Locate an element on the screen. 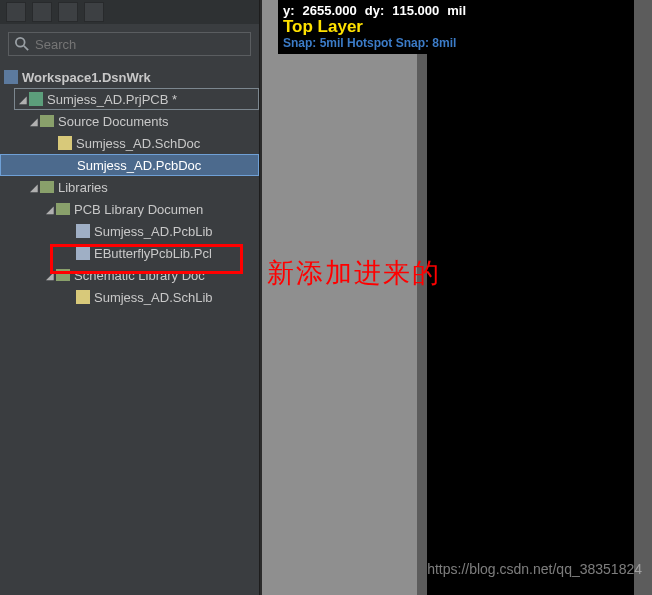  workspace-node: Workspace1.DsnWrk is located at coordinates (130, 77).